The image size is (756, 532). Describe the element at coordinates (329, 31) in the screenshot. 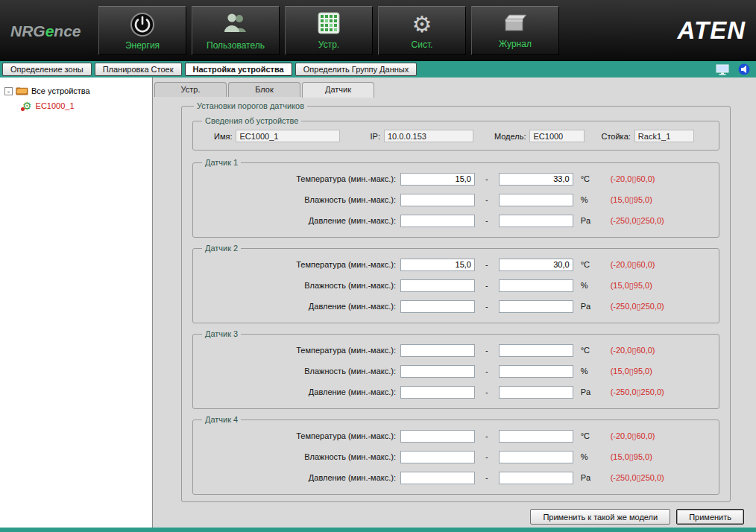

I see `nav-device: Устр.` at that location.